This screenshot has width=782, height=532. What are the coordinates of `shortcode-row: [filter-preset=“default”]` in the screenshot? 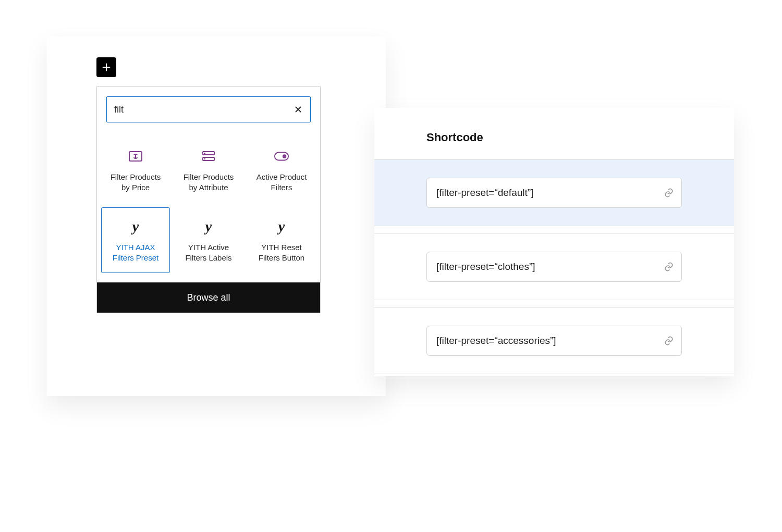 It's located at (554, 193).